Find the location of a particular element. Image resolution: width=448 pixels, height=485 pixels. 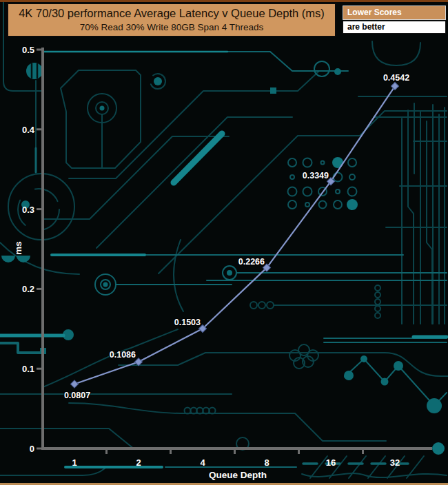

y-tick-label: 0.5 is located at coordinates (28, 50).